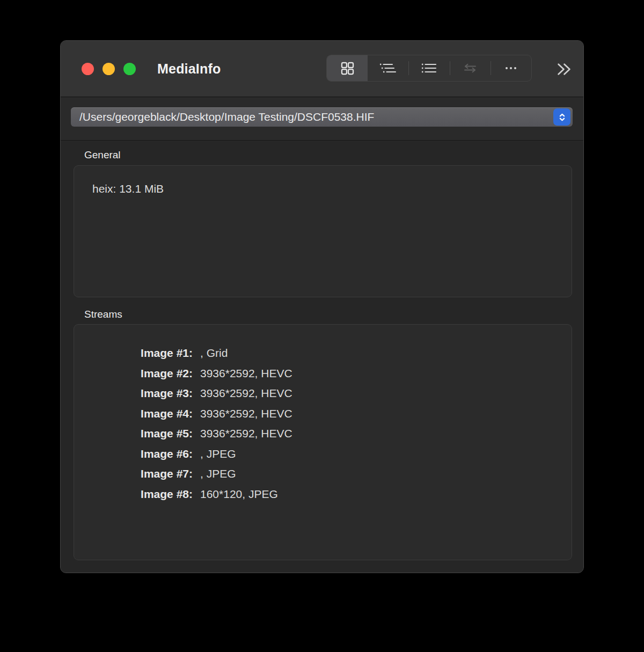 The width and height of the screenshot is (644, 652). I want to click on titlebar: MediaInfo, so click(322, 69).